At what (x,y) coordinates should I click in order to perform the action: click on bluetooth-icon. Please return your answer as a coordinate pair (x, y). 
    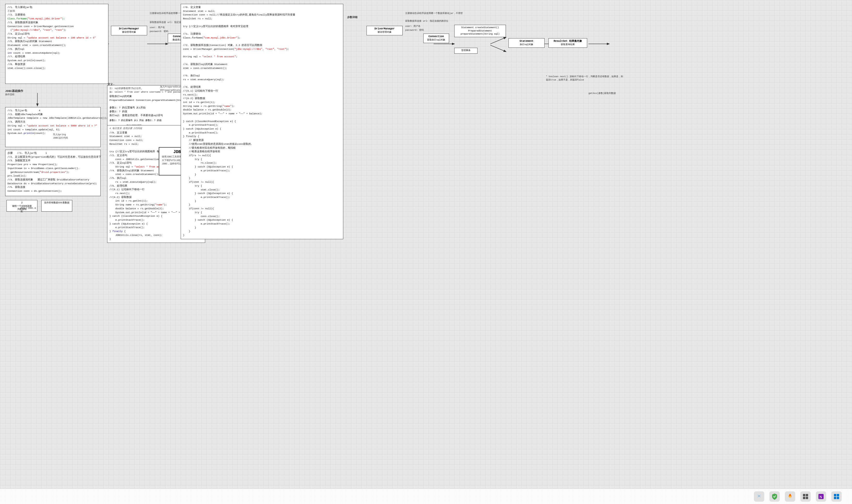
    Looking at the image, I should click on (759, 497).